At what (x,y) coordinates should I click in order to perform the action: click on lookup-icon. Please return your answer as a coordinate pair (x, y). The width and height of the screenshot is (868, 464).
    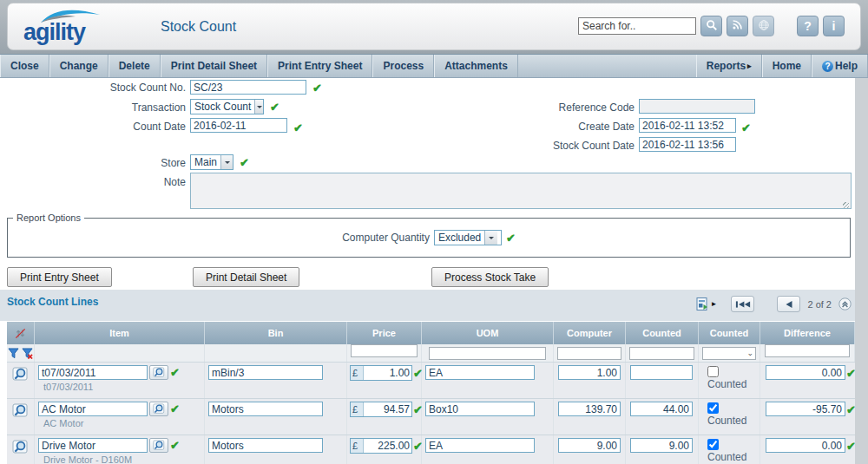
    Looking at the image, I should click on (160, 409).